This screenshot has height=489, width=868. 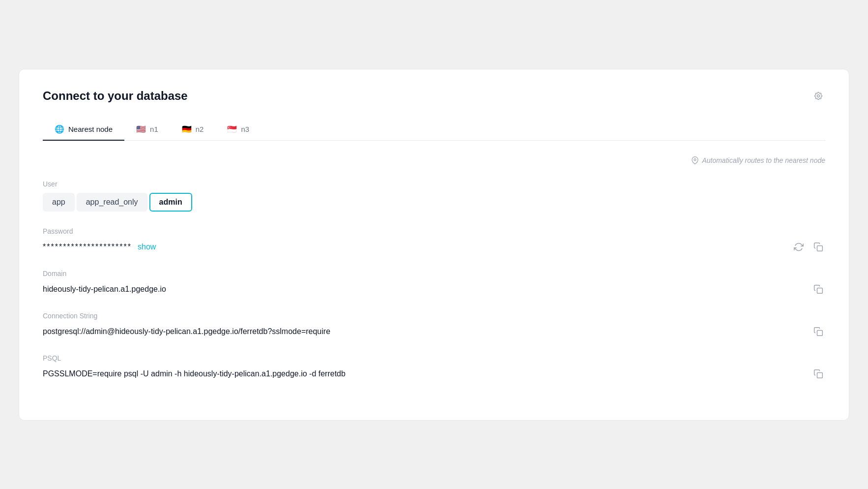 I want to click on domain-label: Domain, so click(x=434, y=274).